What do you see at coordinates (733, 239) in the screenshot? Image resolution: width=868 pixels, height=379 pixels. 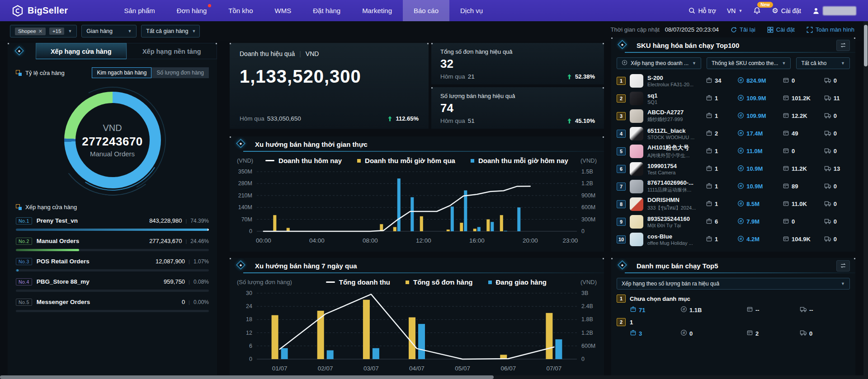 I see `sku-row: 10cos-Blueoffee Mug Holiday ...1đ4.2M104…` at bounding box center [733, 239].